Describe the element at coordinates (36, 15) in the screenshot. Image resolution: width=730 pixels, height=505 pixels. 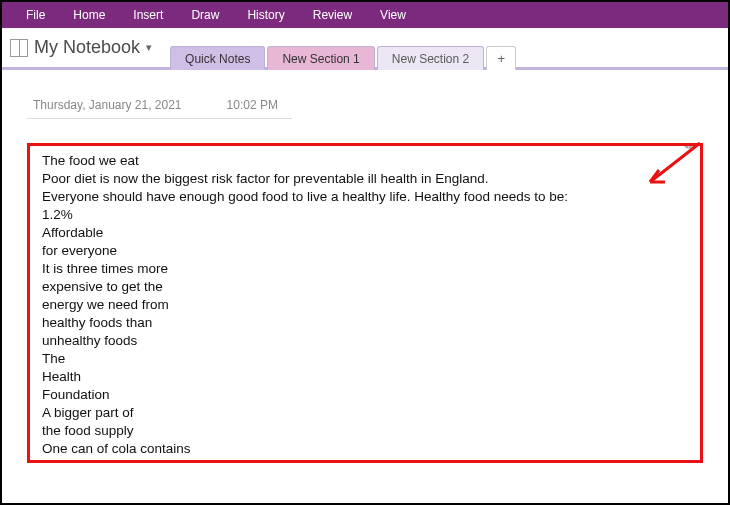
I see `ribbon-file: File` at that location.